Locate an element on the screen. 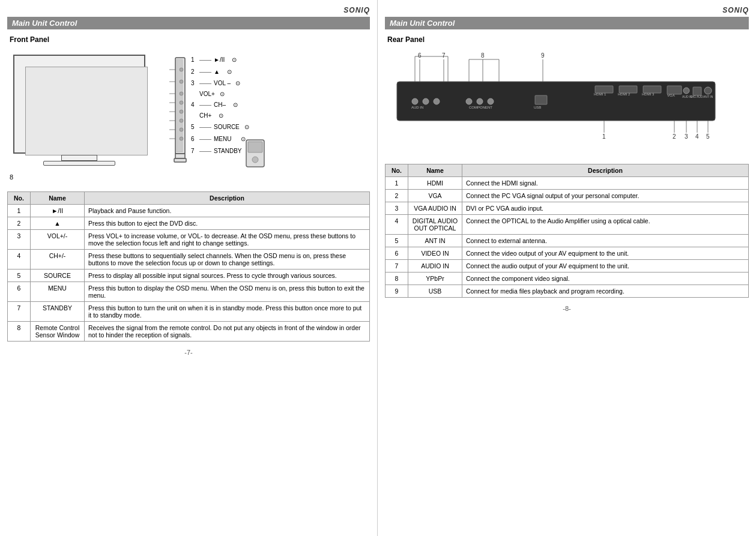  table-cell-desc: DVI or PC VGA audio input. is located at coordinates (605, 209).